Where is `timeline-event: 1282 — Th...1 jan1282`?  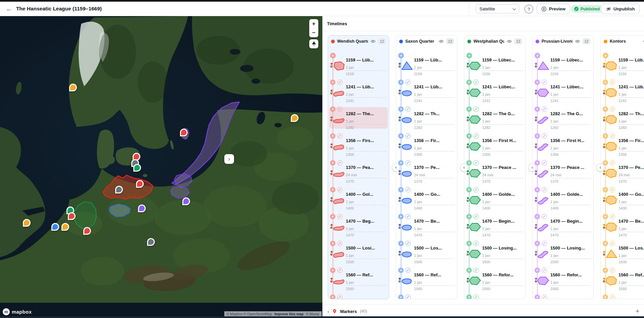
timeline-event: 1282 — Th...1 jan1282 is located at coordinates (623, 120).